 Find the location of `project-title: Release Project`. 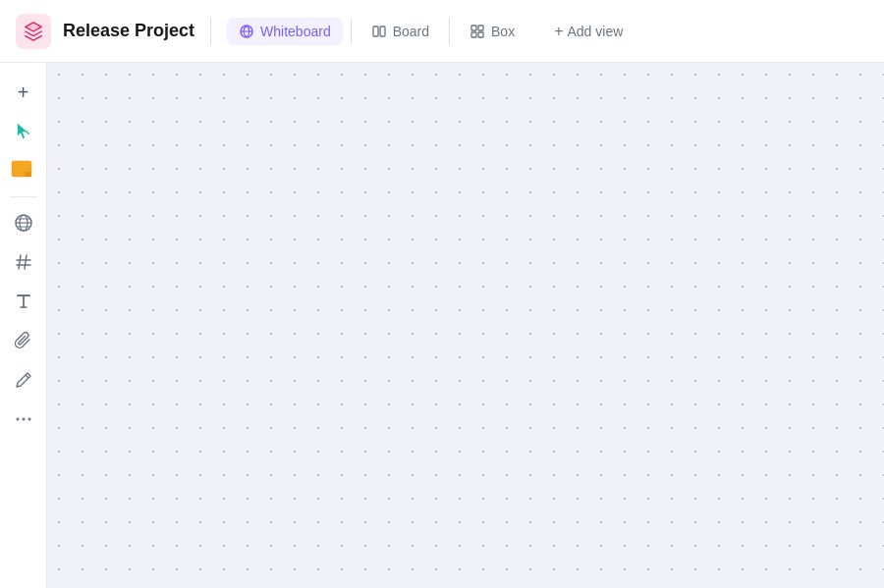

project-title: Release Project is located at coordinates (129, 31).